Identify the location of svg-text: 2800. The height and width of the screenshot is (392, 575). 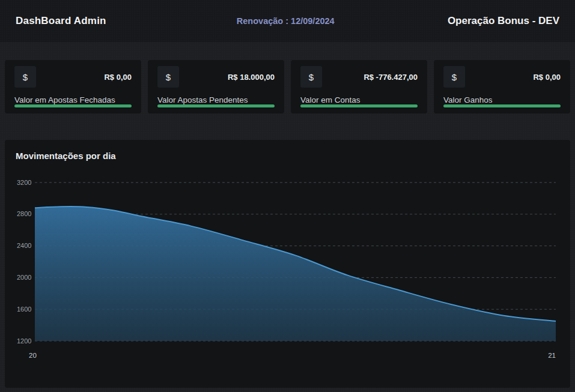
(24, 214).